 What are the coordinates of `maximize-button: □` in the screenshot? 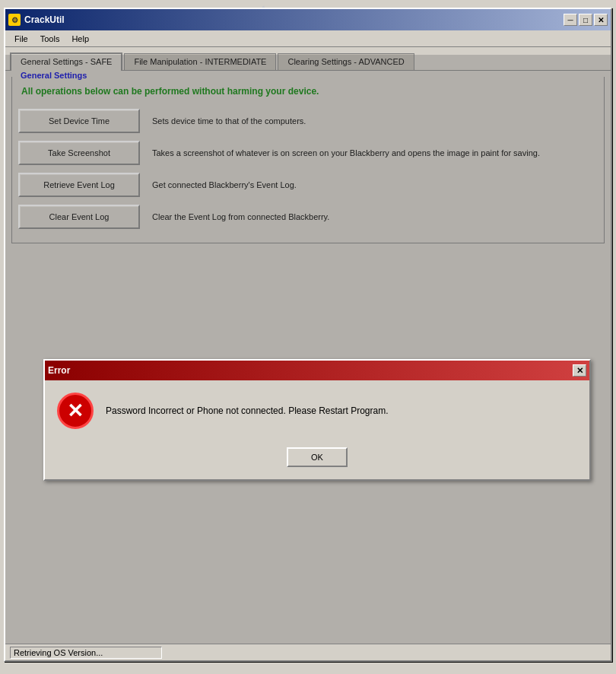 It's located at (586, 20).